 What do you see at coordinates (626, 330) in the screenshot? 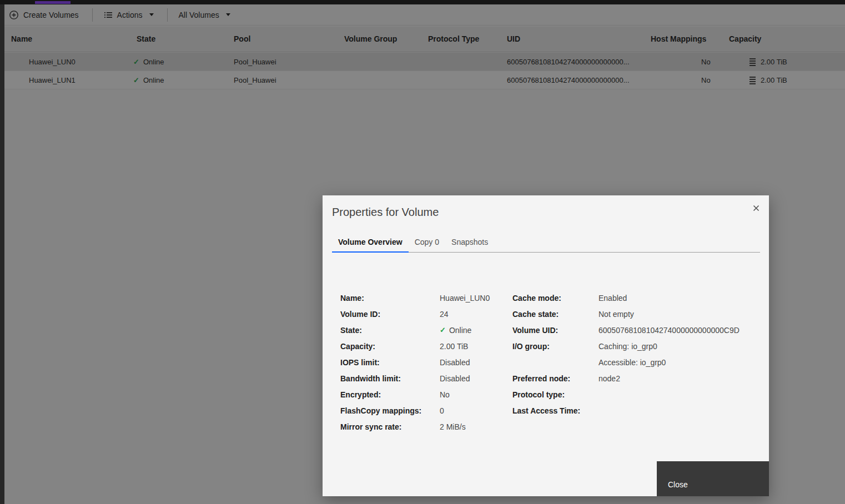
I see `property-row: Volume UID: 6005076810810427400000000000…` at bounding box center [626, 330].